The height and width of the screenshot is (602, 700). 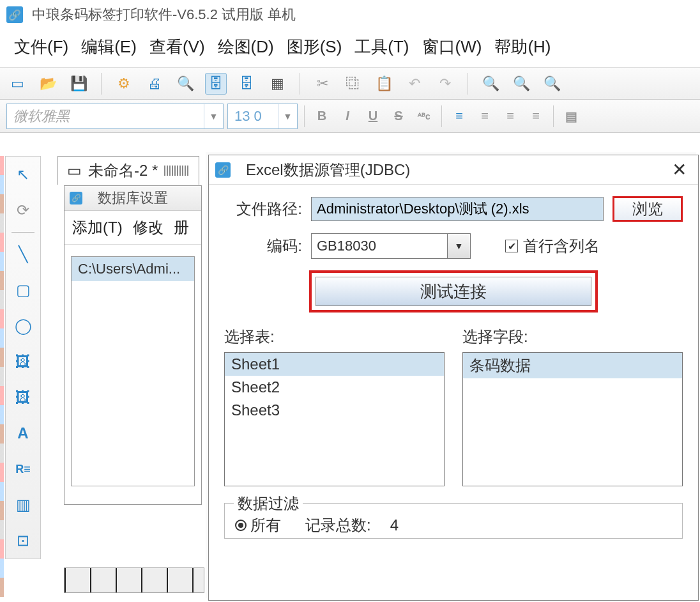 What do you see at coordinates (109, 47) in the screenshot?
I see `menu-edit: 编辑(E)` at bounding box center [109, 47].